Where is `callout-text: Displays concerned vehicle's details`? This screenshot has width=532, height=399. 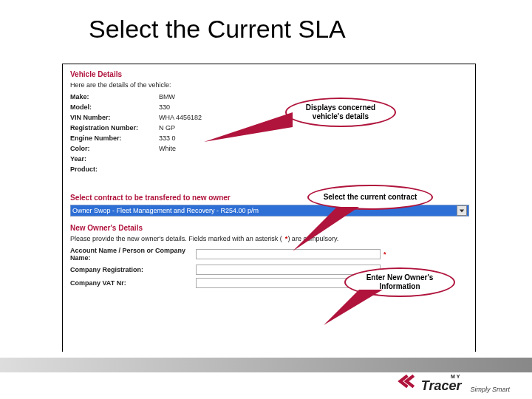
callout-text: Displays concerned vehicle's details is located at coordinates (341, 112).